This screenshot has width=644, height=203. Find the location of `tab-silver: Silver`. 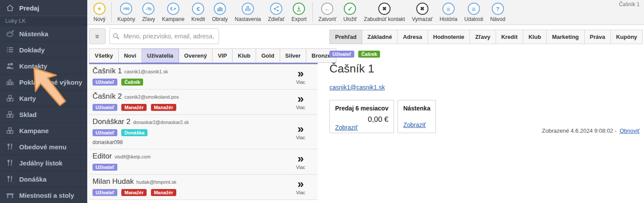

tab-silver: Silver is located at coordinates (293, 56).